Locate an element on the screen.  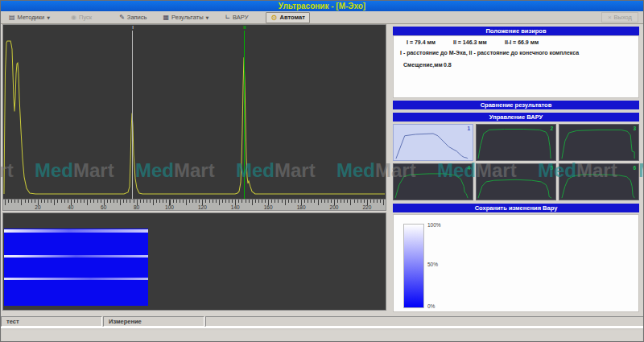
status-cell-empty is located at coordinates (425, 322).